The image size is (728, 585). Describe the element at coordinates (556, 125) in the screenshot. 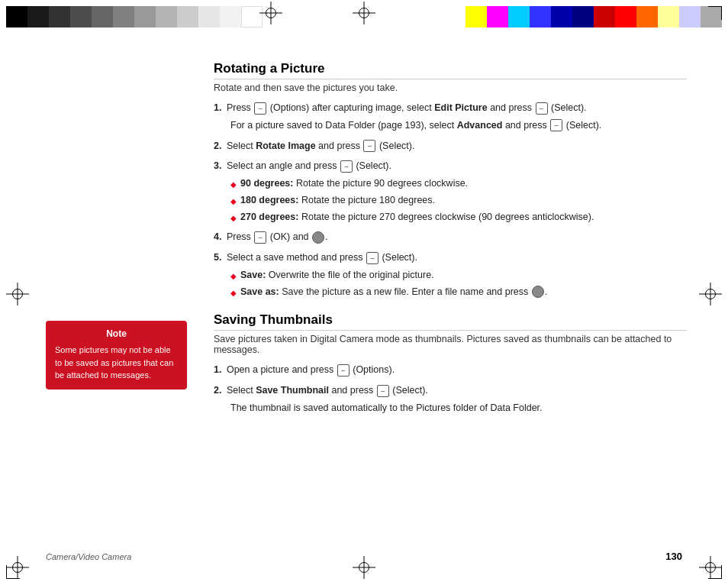

I see `step1-btn3: –` at that location.